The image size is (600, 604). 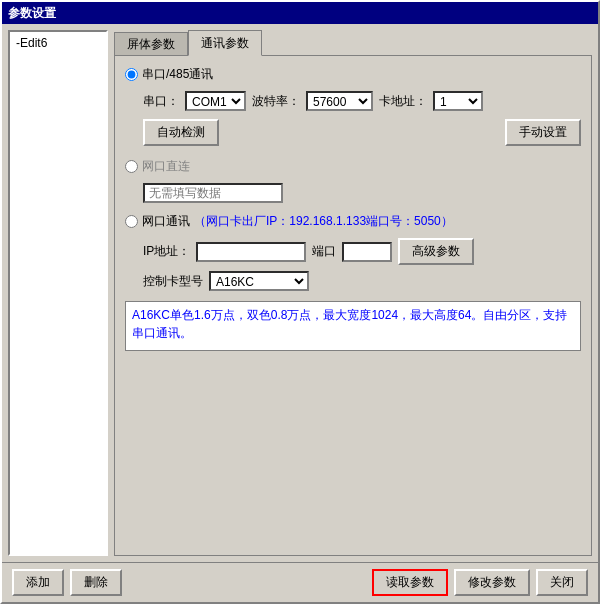 What do you see at coordinates (353, 74) in the screenshot?
I see `serial-radio-row: 串口/485通讯` at bounding box center [353, 74].